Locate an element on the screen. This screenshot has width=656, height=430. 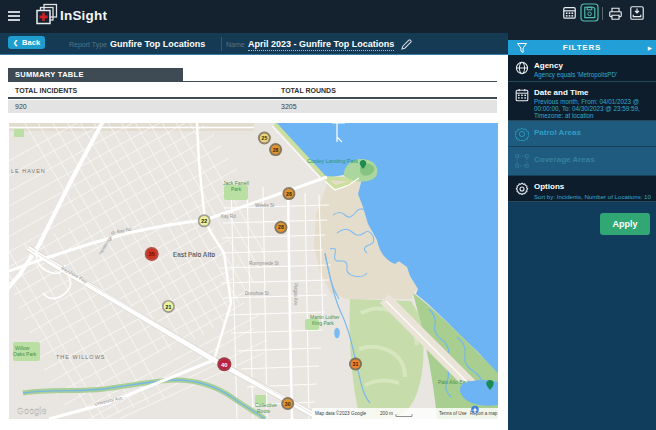
svg-text: King Park is located at coordinates (323, 323).